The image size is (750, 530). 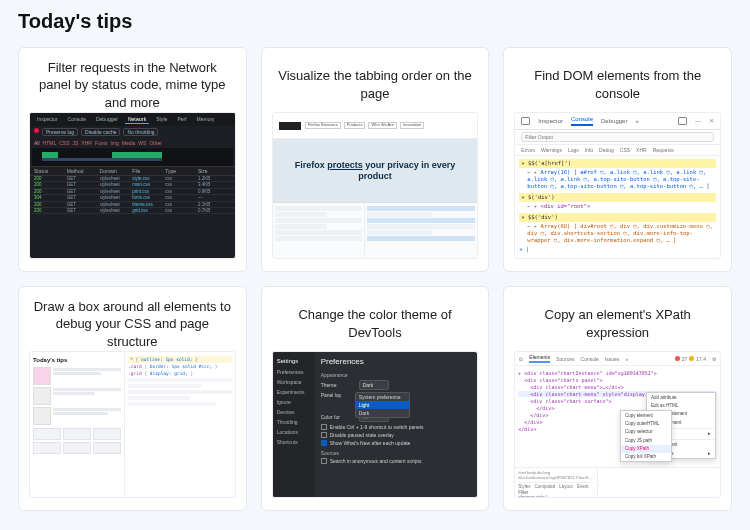 I want to click on context-submenu: Copy element Copy outerHTML Copy selecto…, so click(x=646, y=436).